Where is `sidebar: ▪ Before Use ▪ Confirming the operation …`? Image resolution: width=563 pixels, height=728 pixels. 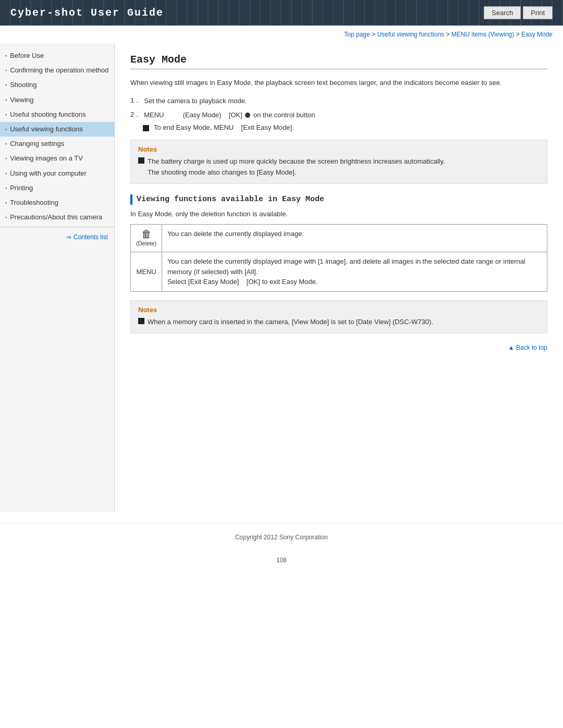 sidebar: ▪ Before Use ▪ Confirming the operation … is located at coordinates (57, 278).